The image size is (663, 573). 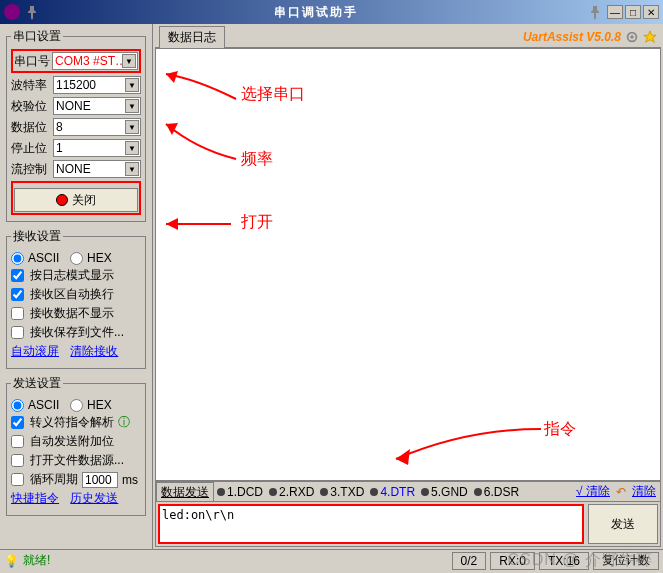 What do you see at coordinates (273, 94) in the screenshot?
I see `annotation-select-port: 选择串口` at bounding box center [273, 94].